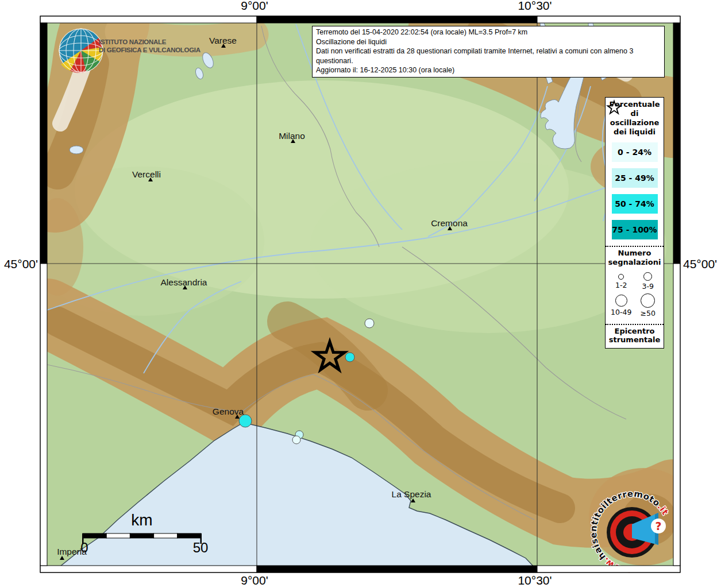 Image resolution: width=721 pixels, height=588 pixels. What do you see at coordinates (84, 548) in the screenshot?
I see `scale-start-label: 0` at bounding box center [84, 548].